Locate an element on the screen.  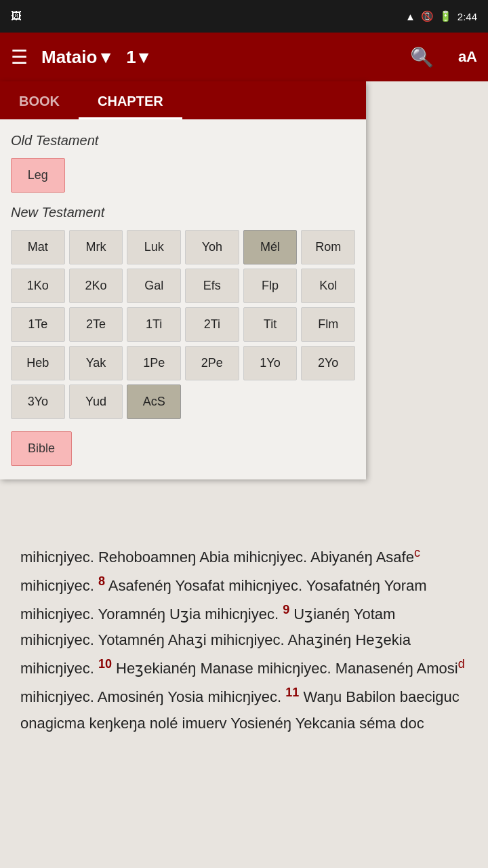
book-flp: Flp is located at coordinates (270, 286).